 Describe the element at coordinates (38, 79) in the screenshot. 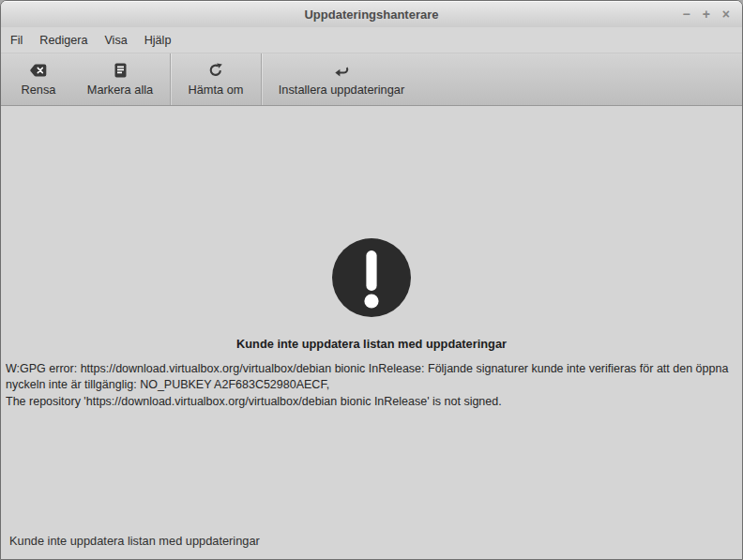

I see `clear-button: Rensa` at that location.